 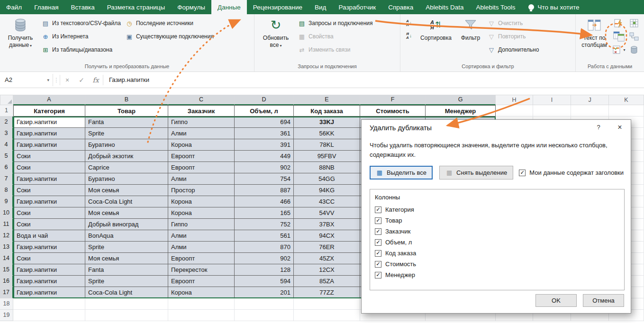 What do you see at coordinates (49, 259) in the screenshot?
I see `cell-A14: Соки` at bounding box center [49, 259].